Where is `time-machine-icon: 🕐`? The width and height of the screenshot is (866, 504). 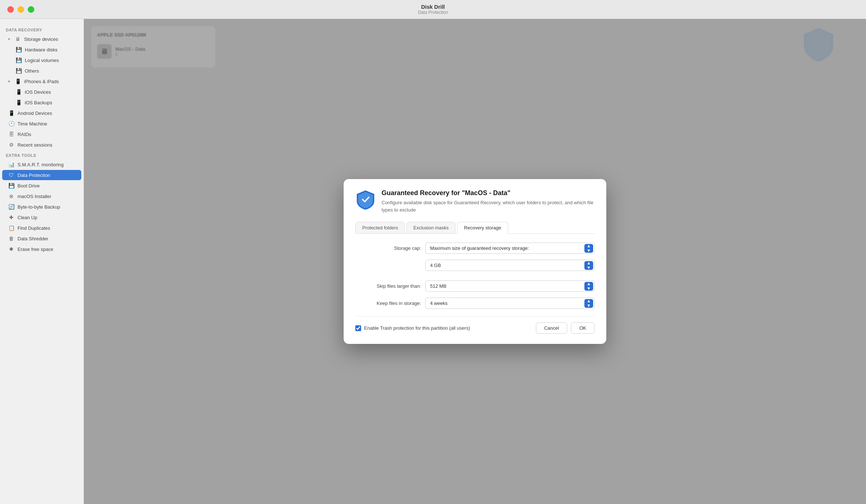
time-machine-icon: 🕐 is located at coordinates (11, 124).